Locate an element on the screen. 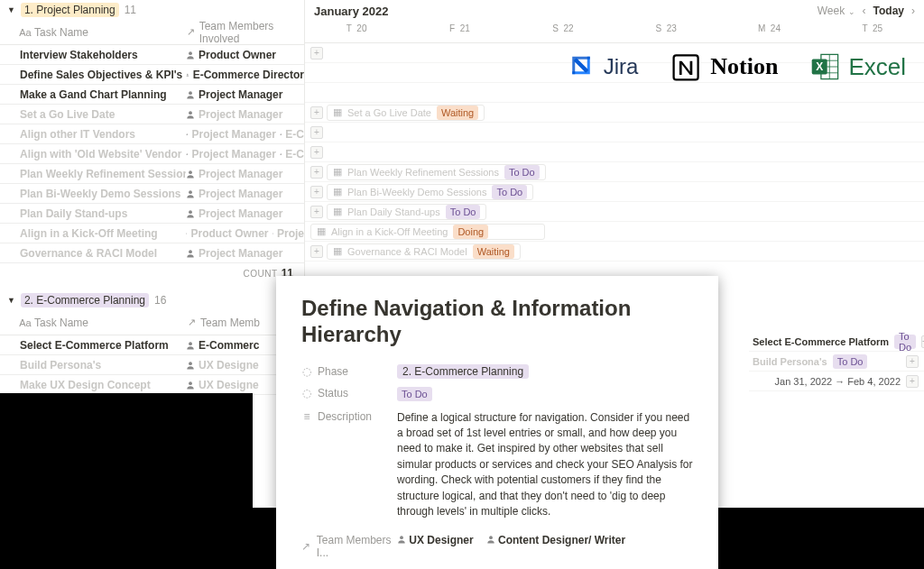 This screenshot has width=924, height=569. calendar-row: +▦Plan Daily Stand-upsTo Do is located at coordinates (614, 212).